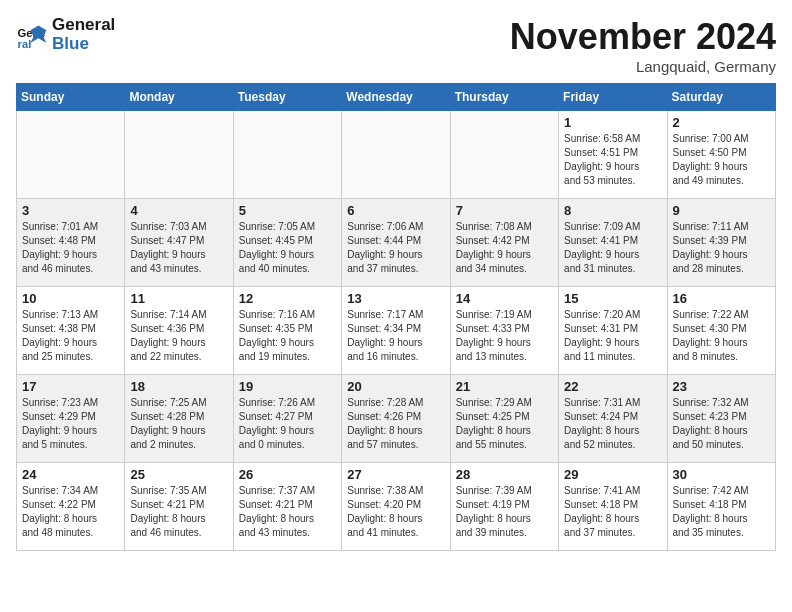  Describe the element at coordinates (613, 243) in the screenshot. I see `day-cell: 8Sunrise: 7:09 AM Sunset: 4:41 PM Daylig…` at that location.